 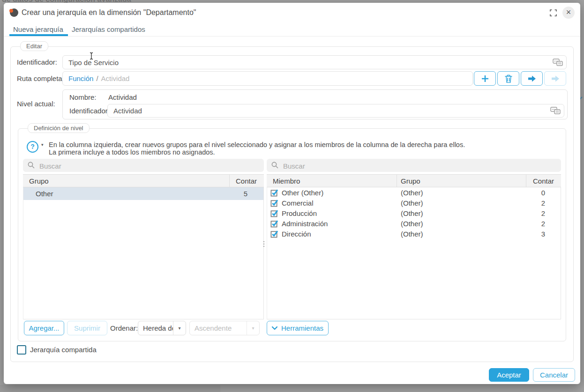 I want to click on arrow-right-icon, so click(x=532, y=79).